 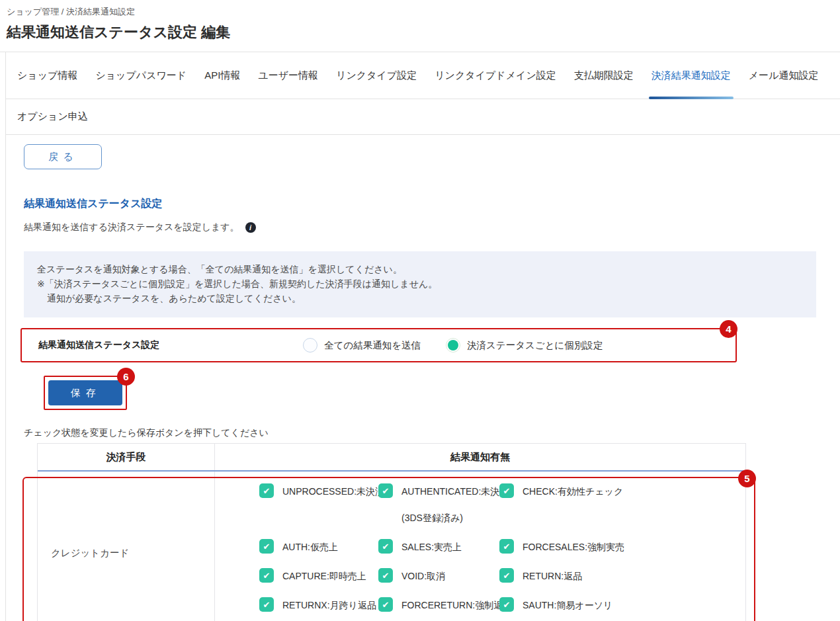 What do you see at coordinates (362, 345) in the screenshot?
I see `radio-send-all-notifications: 全ての結果通知を送信` at bounding box center [362, 345].